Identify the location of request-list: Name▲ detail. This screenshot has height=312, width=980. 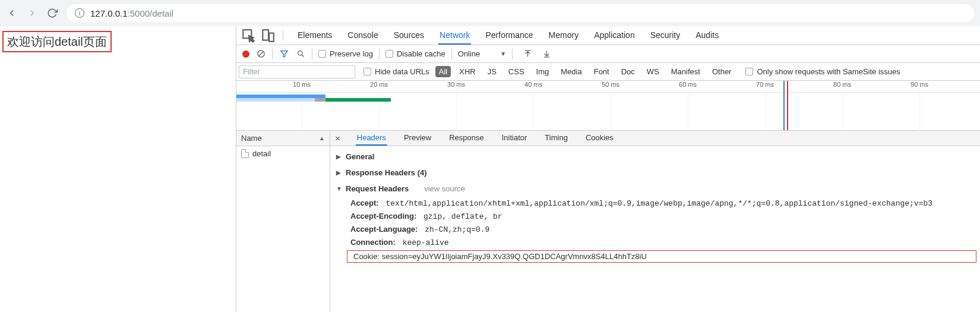
(283, 221).